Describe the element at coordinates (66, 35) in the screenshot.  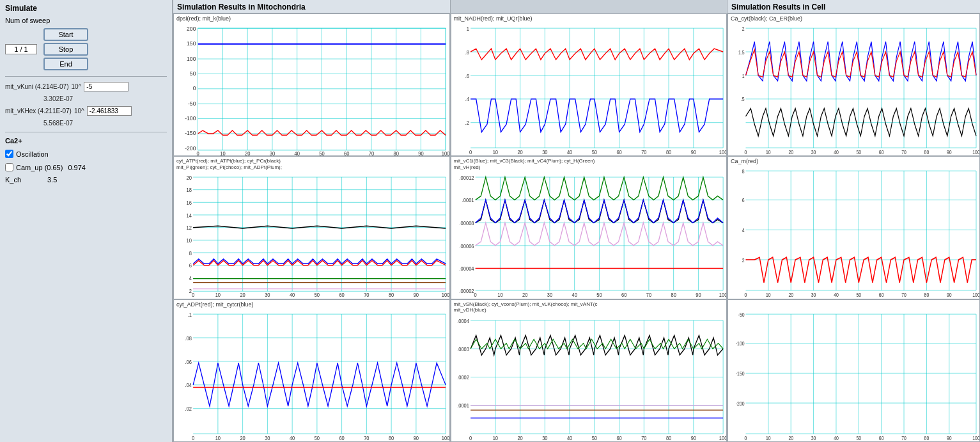
I see `start-button: Start` at that location.